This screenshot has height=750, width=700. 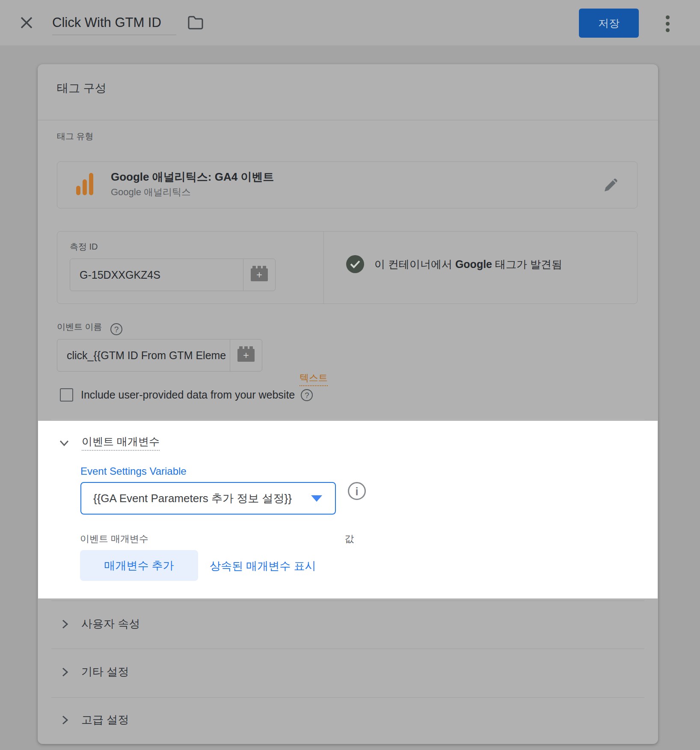 What do you see at coordinates (160, 355) in the screenshot?
I see `event-name-field: +` at bounding box center [160, 355].